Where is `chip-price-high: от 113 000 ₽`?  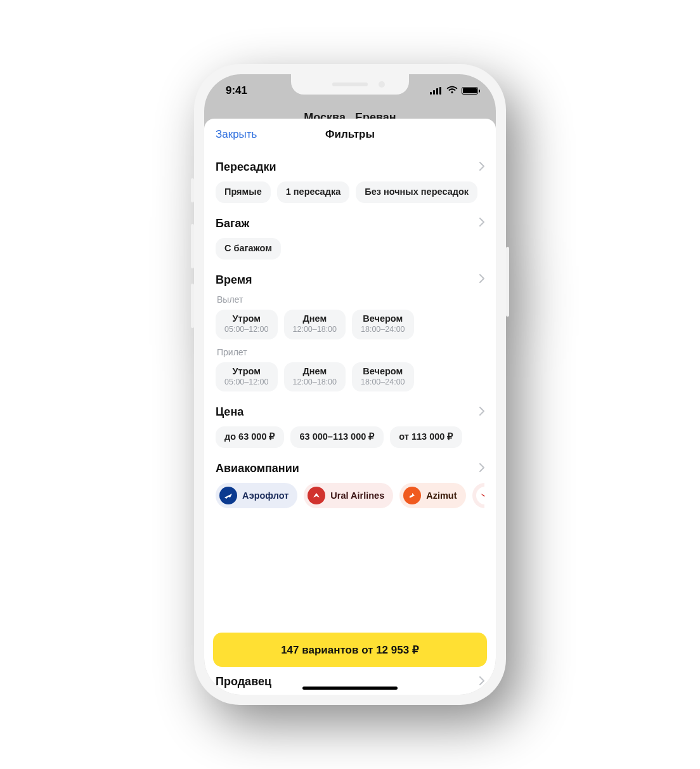
chip-price-high: от 113 000 ₽ is located at coordinates (426, 437).